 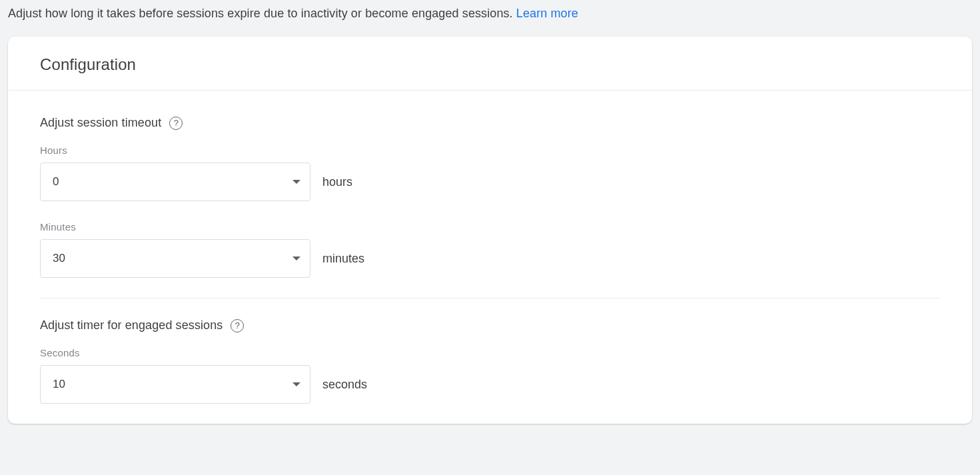 What do you see at coordinates (490, 325) in the screenshot?
I see `engaged-sessions-heading: Adjust timer for engaged sessions` at bounding box center [490, 325].